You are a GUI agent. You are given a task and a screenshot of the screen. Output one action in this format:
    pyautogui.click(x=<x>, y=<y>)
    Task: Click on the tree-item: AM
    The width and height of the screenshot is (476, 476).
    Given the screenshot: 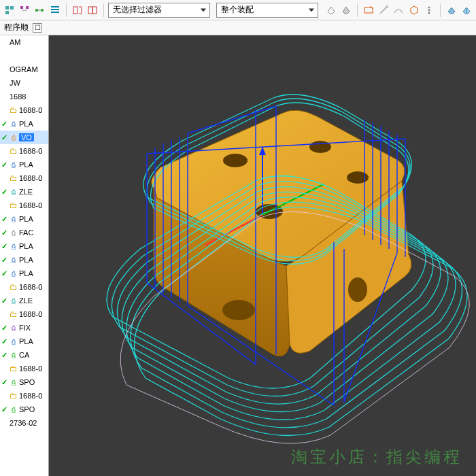 What is the action you would take?
    pyautogui.click(x=24, y=42)
    